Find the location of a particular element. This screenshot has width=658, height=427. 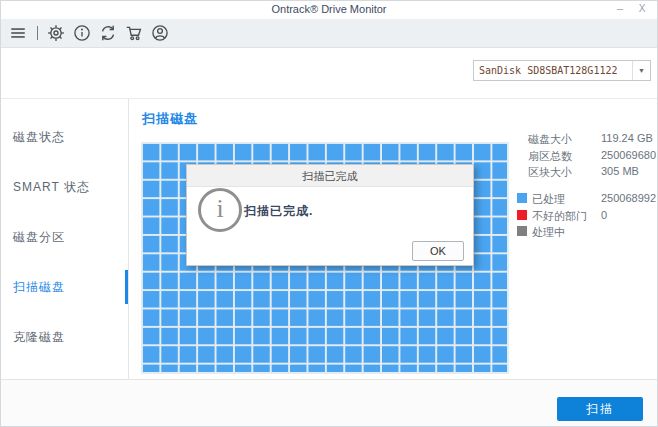

legend-value: 250068992 is located at coordinates (628, 198).